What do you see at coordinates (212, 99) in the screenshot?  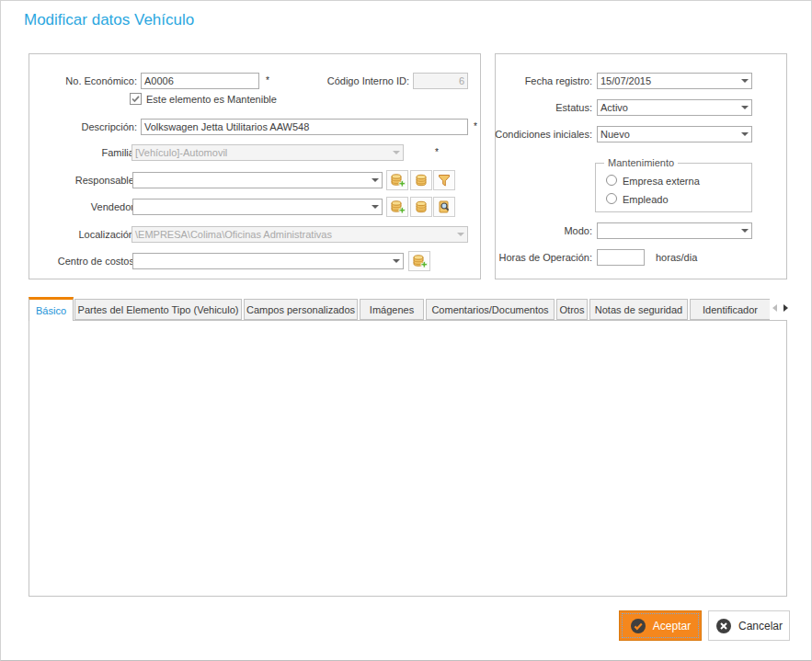 I see `mantenible-label: Este elemento es Mantenible` at bounding box center [212, 99].